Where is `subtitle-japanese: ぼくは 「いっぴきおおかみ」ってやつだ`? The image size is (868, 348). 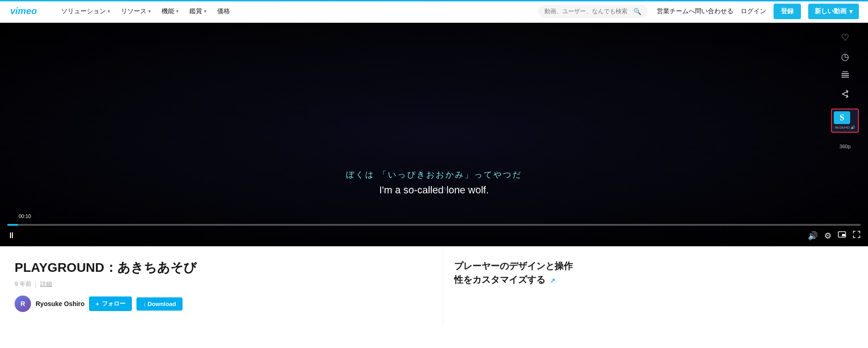 subtitle-japanese: ぼくは 「いっぴきおおかみ」ってやつだ is located at coordinates (434, 175).